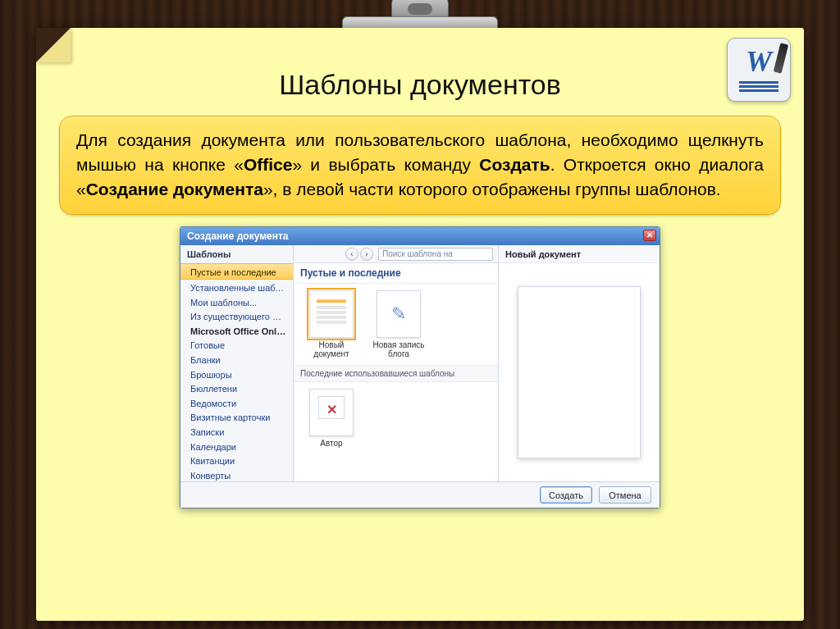 The image size is (840, 629). I want to click on template-label: Новый документ, so click(331, 349).